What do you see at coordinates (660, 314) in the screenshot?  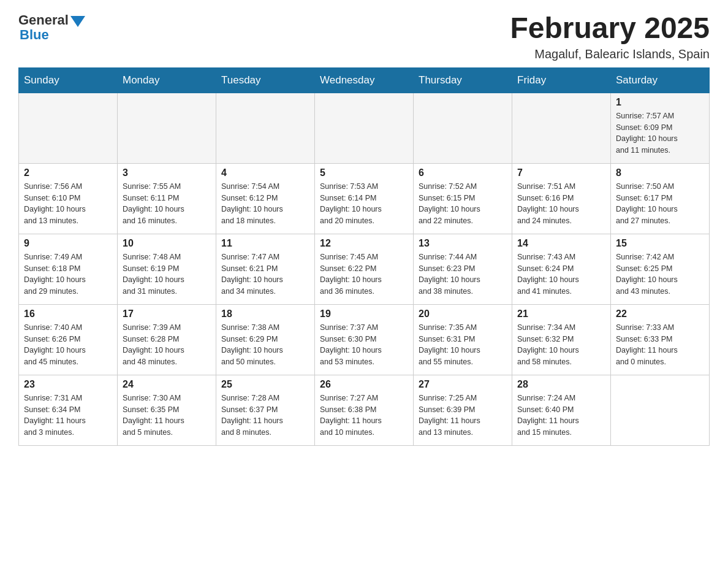 I see `day-number: 22` at bounding box center [660, 314].